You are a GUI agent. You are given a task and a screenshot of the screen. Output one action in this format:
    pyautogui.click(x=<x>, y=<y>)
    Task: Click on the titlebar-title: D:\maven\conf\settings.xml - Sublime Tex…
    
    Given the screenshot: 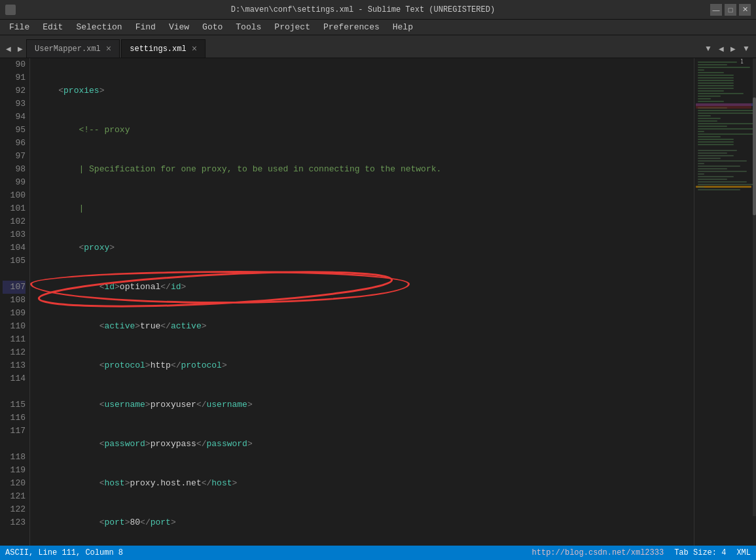 What is the action you would take?
    pyautogui.click(x=363, y=10)
    